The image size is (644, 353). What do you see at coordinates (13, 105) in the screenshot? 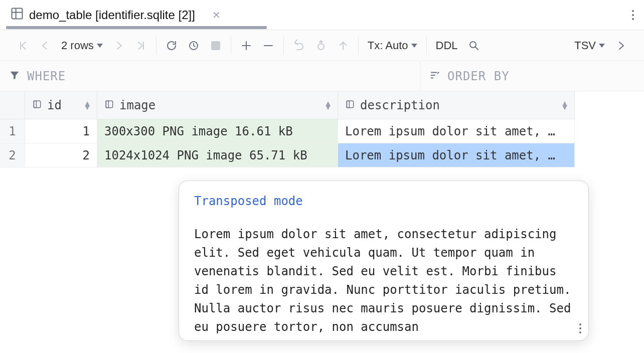
I see `rownum-header` at bounding box center [13, 105].